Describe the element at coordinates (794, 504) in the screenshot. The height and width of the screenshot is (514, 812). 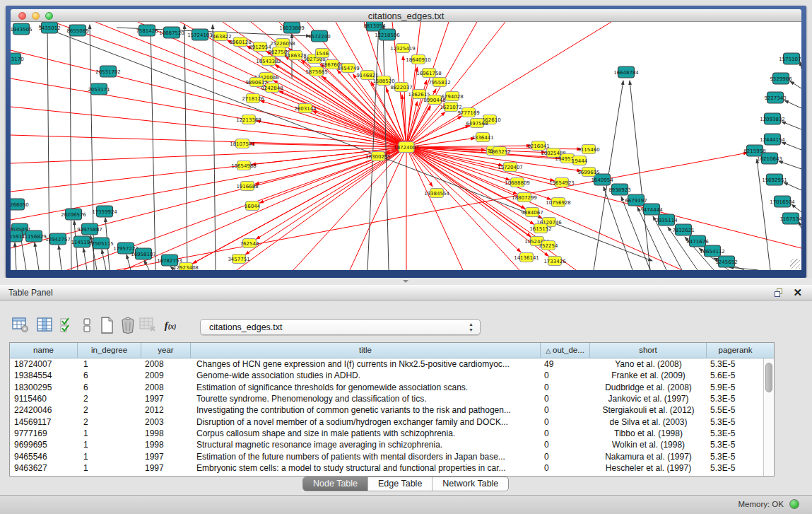
I see `memory-ok-indicator-icon` at that location.